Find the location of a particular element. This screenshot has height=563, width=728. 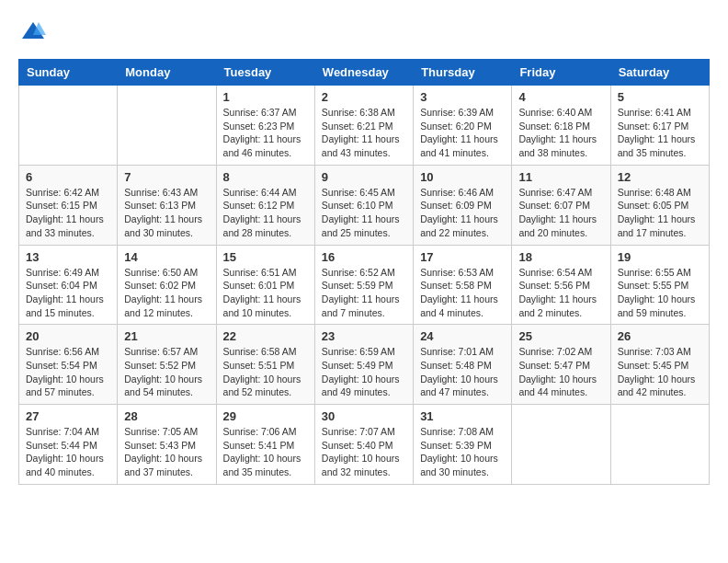

day-info: Sunrise: 7:07 AMSunset: 5:40 PMDaylight:… is located at coordinates (364, 453).